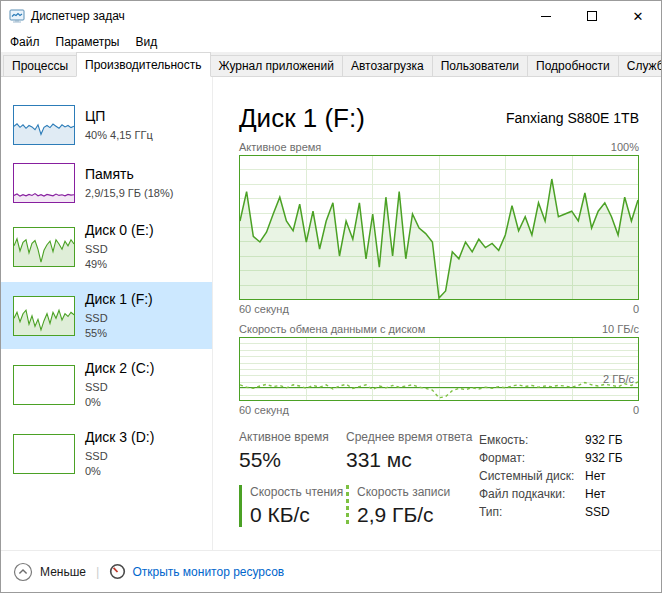  I want to click on open-resource-monitor-link: Открыть монитор ресурсов, so click(196, 572).